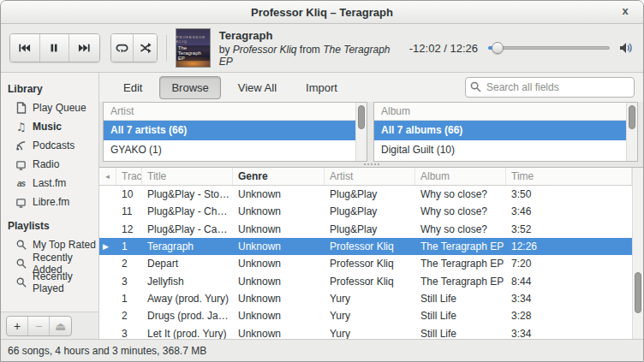 This screenshot has height=362, width=644. Describe the element at coordinates (366, 194) in the screenshot. I see `track-row: 10Plug&Play - Stop meUnknownPlug&PlayWhy…` at that location.